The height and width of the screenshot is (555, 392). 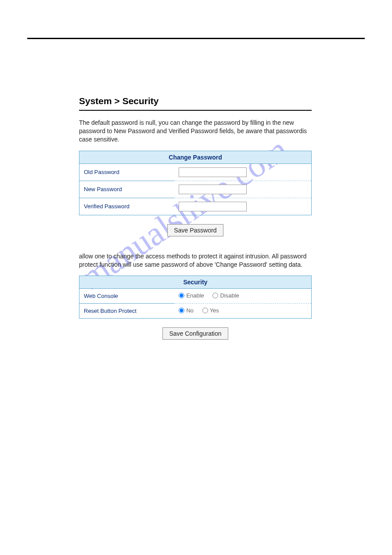 What do you see at coordinates (229, 295) in the screenshot?
I see `web-console-disable-text: Disable` at bounding box center [229, 295].